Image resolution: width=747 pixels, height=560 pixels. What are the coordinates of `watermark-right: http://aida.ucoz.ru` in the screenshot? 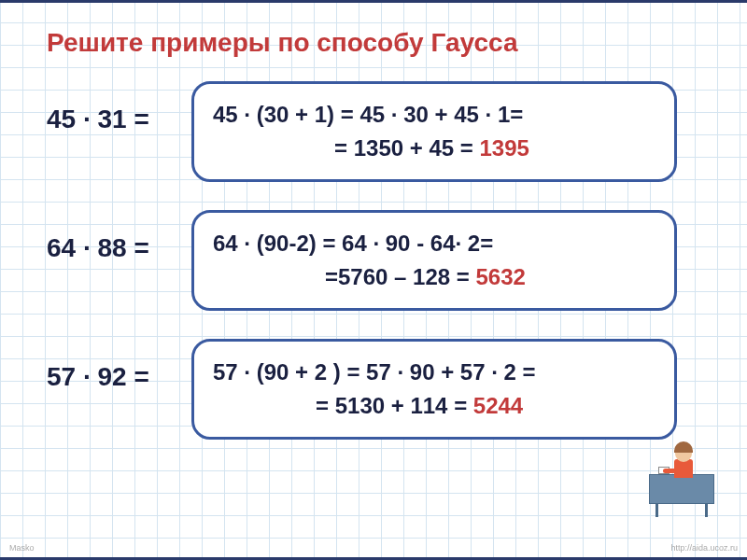 It's located at (704, 548).